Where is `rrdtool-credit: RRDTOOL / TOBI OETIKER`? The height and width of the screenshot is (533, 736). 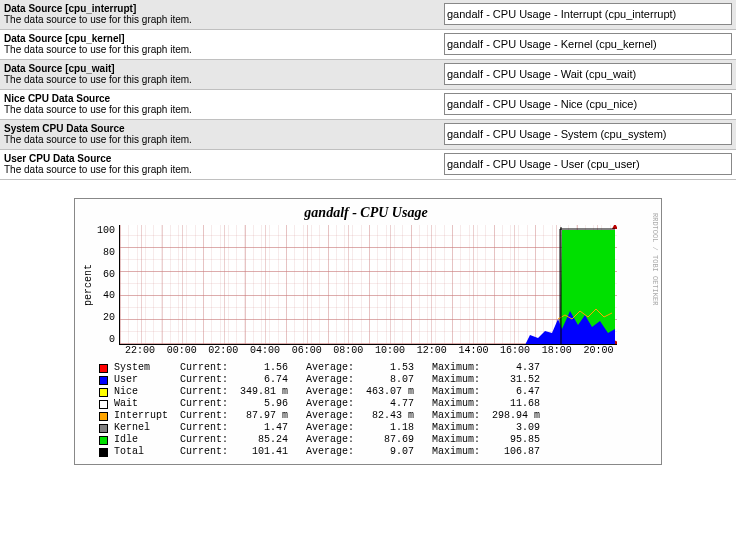
rrdtool-credit: RRDTOOL / TOBI OETIKER is located at coordinates (655, 259).